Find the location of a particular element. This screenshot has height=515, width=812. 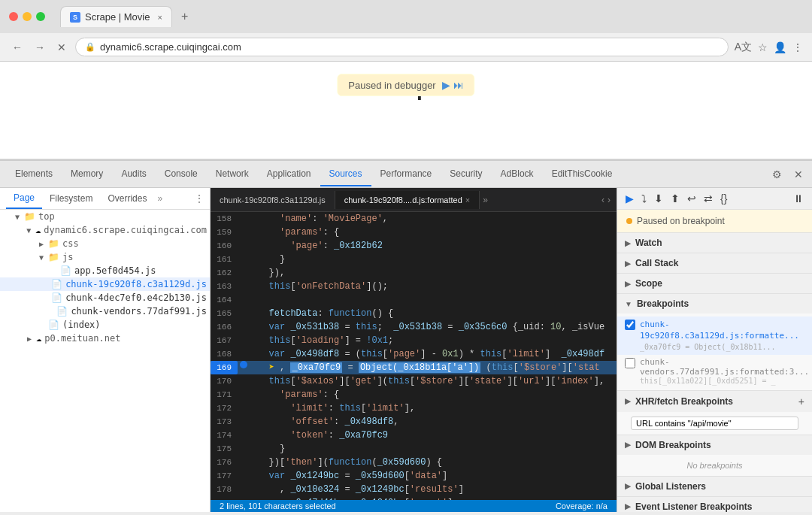

tab-application: Application is located at coordinates (289, 174).